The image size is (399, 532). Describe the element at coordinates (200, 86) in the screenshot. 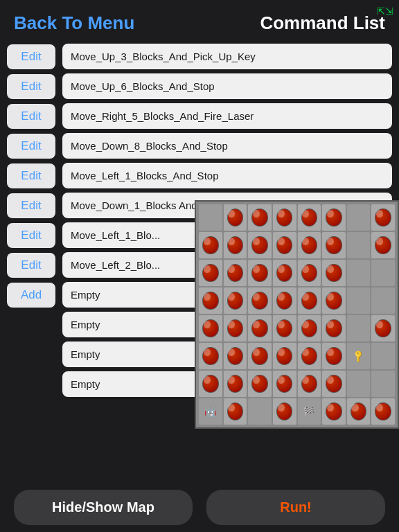

I see `command-row: EditMove_Up_6_Blocks_And_Stop` at that location.